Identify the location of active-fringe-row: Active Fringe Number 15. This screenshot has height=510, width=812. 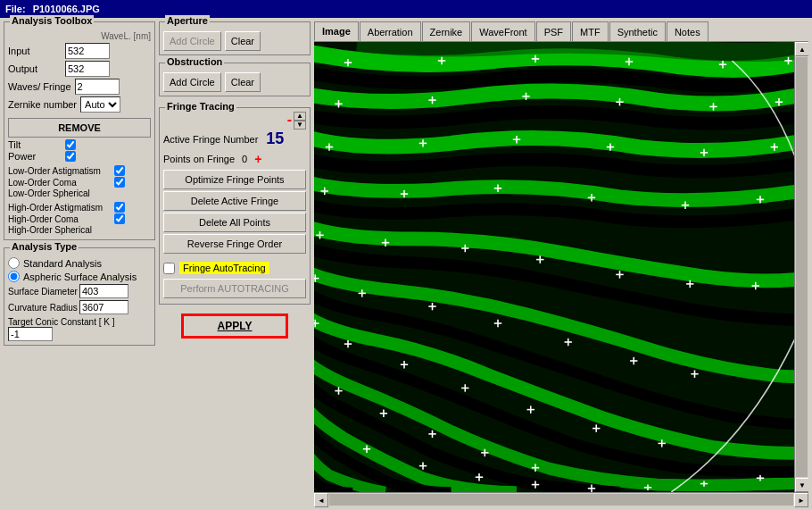
(228, 139).